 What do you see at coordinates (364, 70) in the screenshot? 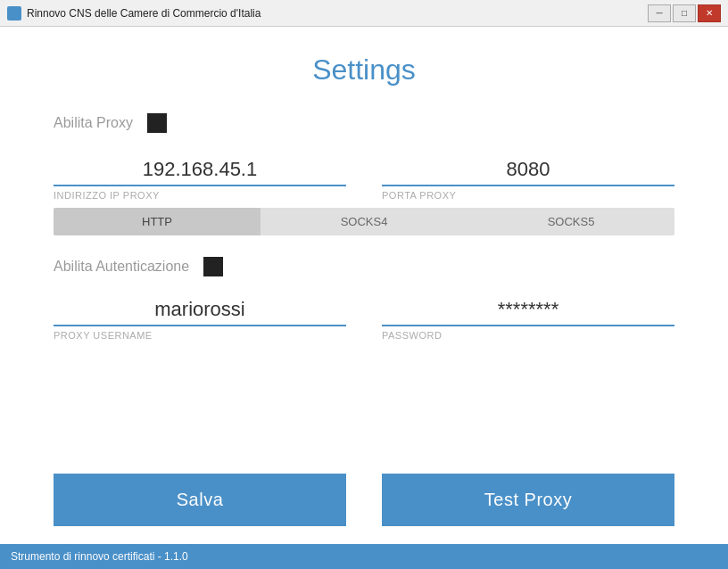
I see `page-title: Settings` at bounding box center [364, 70].